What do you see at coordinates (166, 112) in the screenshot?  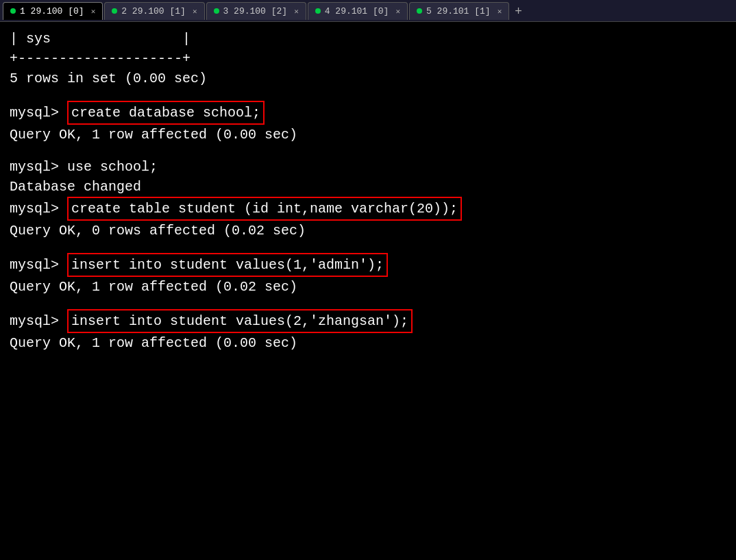 I see `cmd1-box: create database school;` at bounding box center [166, 112].